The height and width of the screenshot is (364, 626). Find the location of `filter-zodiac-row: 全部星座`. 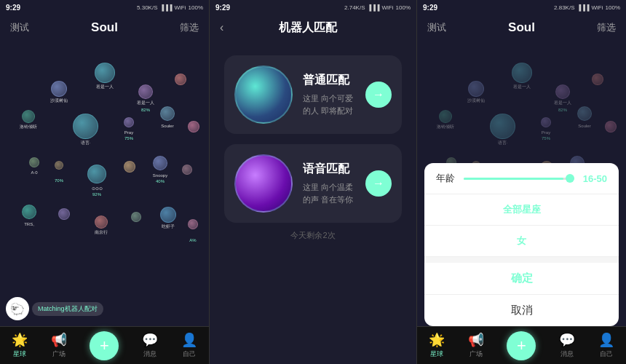

filter-zodiac-row: 全部星座 is located at coordinates (521, 210).